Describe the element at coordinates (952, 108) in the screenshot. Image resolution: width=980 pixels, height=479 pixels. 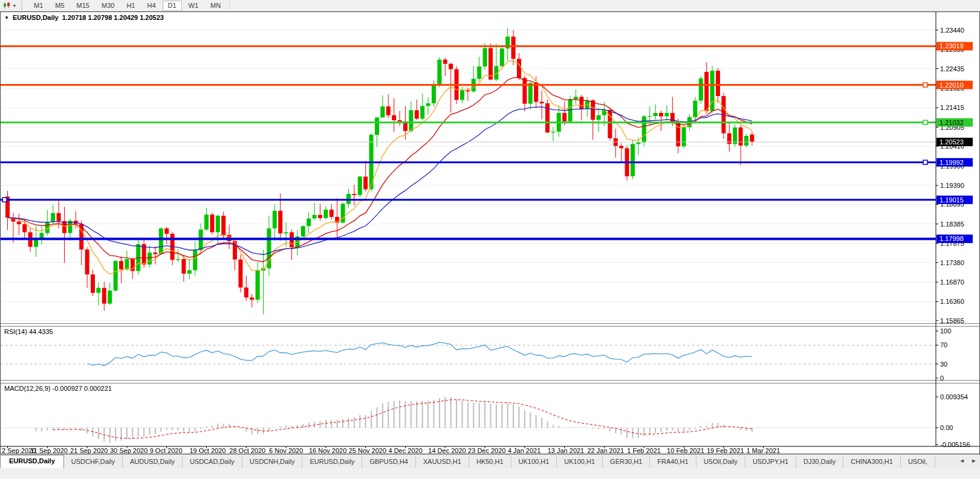
I see `svg-text: 1.21415` at that location.